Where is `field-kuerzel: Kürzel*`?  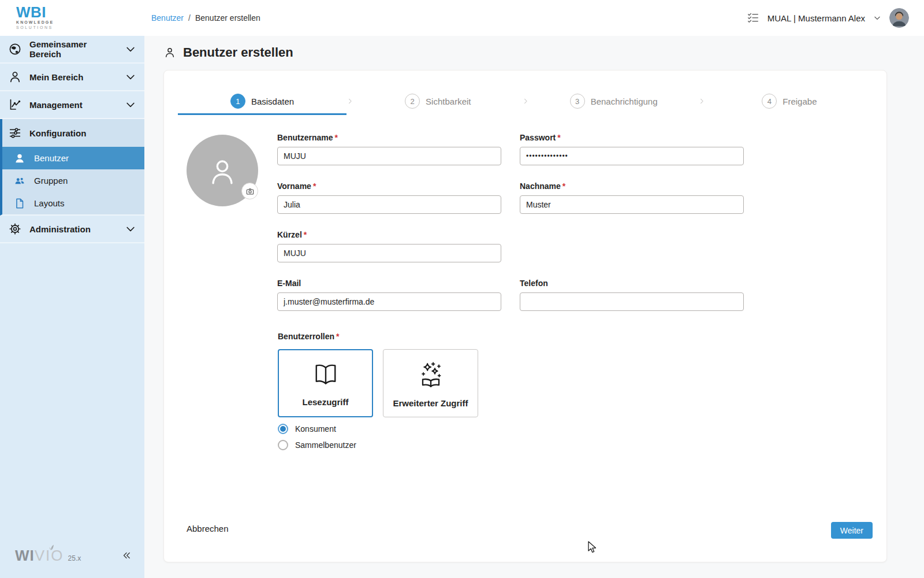
field-kuerzel: Kürzel* is located at coordinates (389, 246).